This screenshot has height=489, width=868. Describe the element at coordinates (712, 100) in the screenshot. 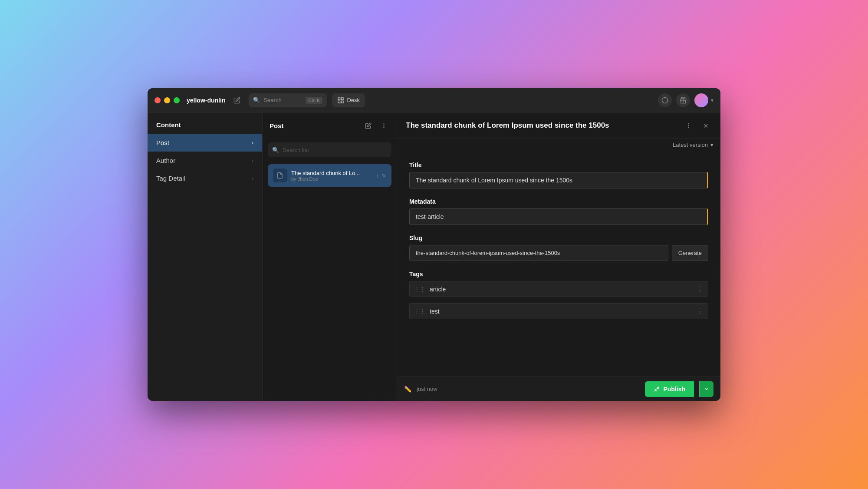

I see `avatar-chevron-icon: ▾` at that location.